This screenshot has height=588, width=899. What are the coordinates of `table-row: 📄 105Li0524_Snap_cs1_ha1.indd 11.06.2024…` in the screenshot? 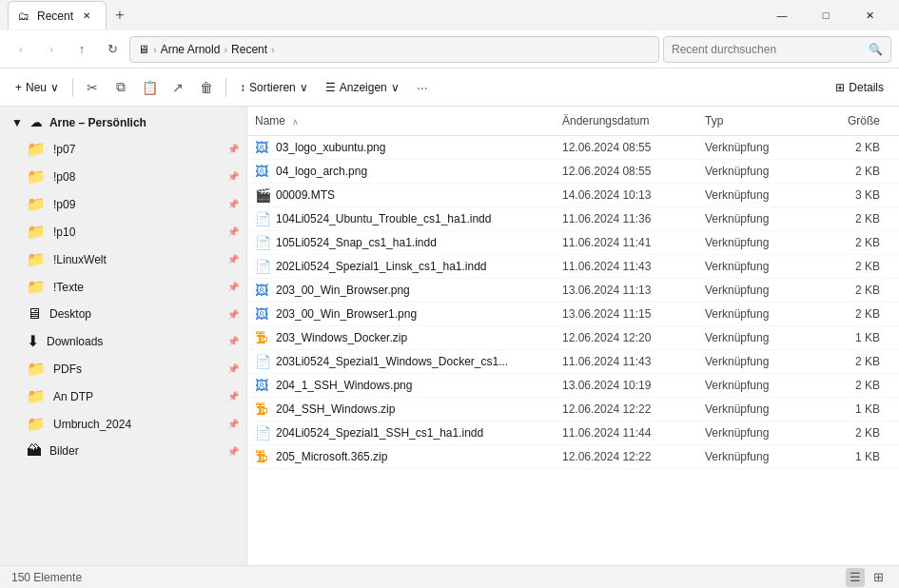 It's located at (573, 244).